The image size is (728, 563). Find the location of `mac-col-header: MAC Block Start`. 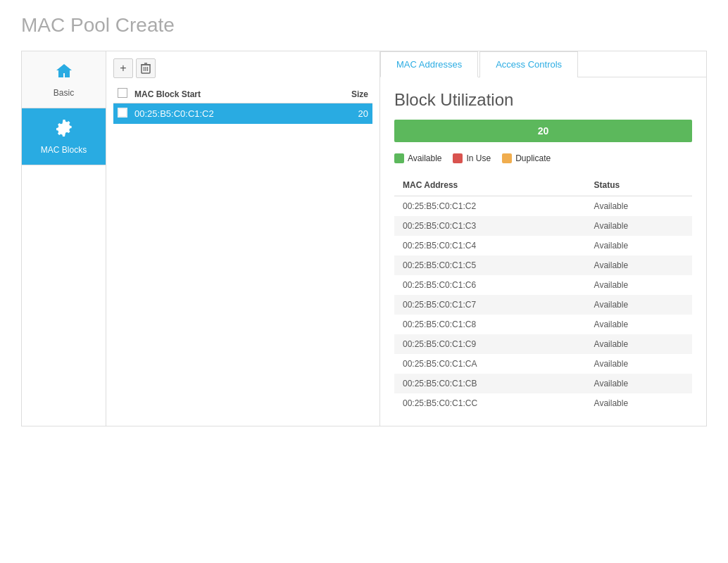

mac-col-header: MAC Block Start is located at coordinates (234, 94).